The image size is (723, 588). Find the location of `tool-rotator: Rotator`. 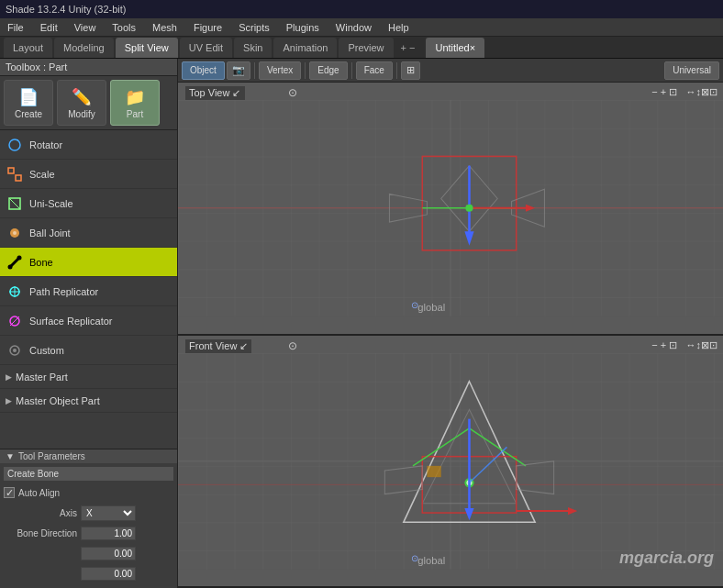

tool-rotator: Rotator is located at coordinates (88, 145).